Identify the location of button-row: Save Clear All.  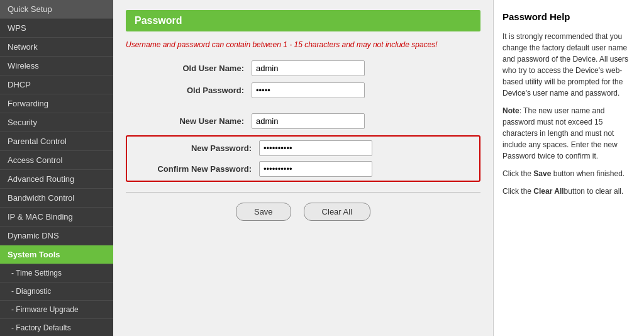
(303, 211).